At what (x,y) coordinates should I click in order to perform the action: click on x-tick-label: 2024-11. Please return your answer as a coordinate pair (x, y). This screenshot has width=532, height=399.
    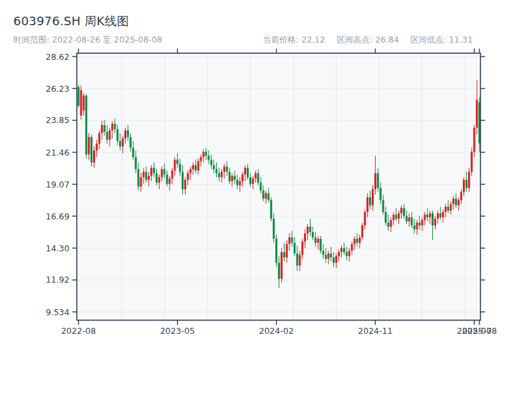
    Looking at the image, I should click on (375, 331).